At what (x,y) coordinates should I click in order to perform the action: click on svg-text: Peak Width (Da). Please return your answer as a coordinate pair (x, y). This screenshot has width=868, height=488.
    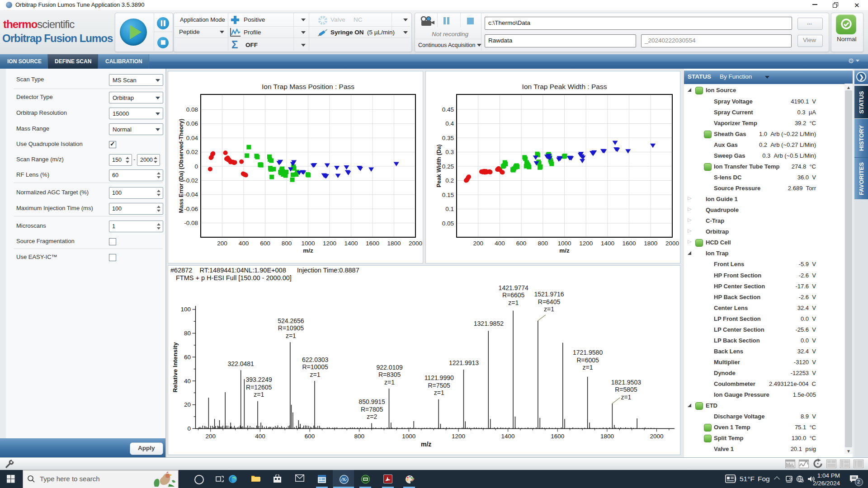
    Looking at the image, I should click on (439, 165).